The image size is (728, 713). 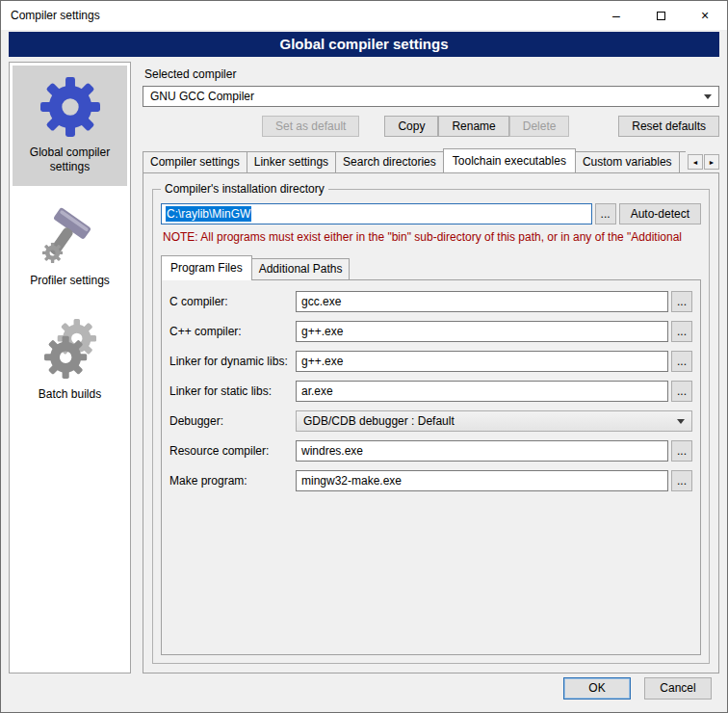 I want to click on set-as-default-button: Set as default, so click(x=310, y=126).